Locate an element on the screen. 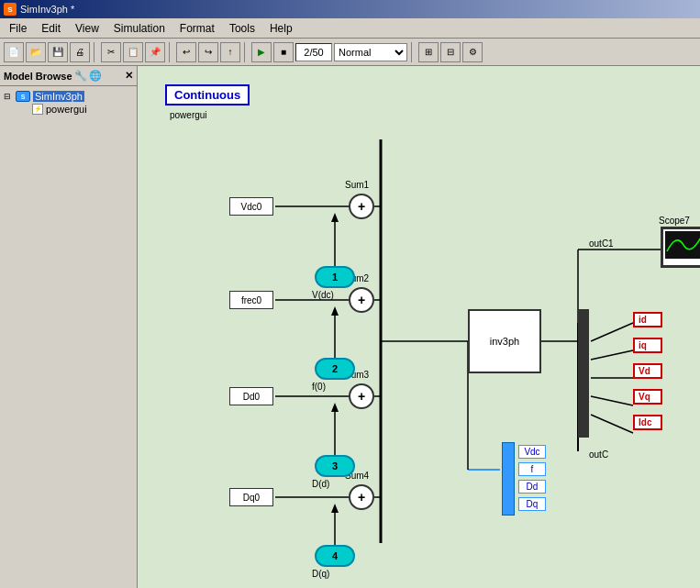 The height and width of the screenshot is (588, 700). up-button: ↑ is located at coordinates (230, 52).